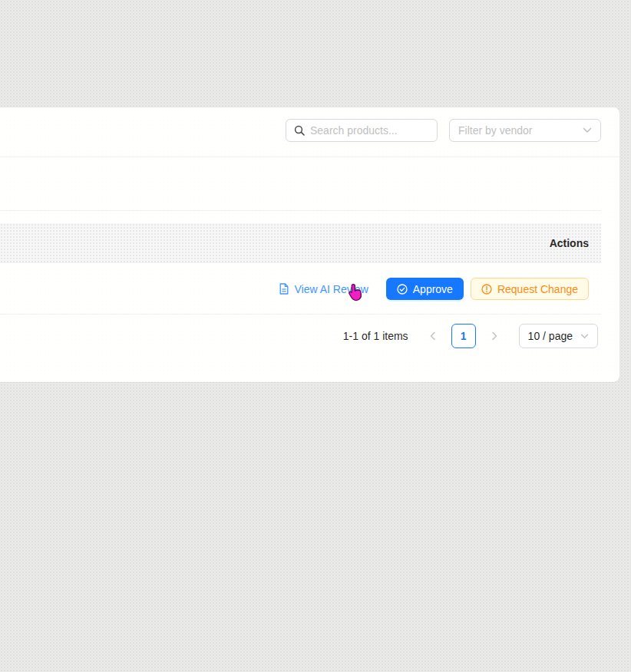  What do you see at coordinates (301, 210) in the screenshot?
I see `section-divider` at bounding box center [301, 210].